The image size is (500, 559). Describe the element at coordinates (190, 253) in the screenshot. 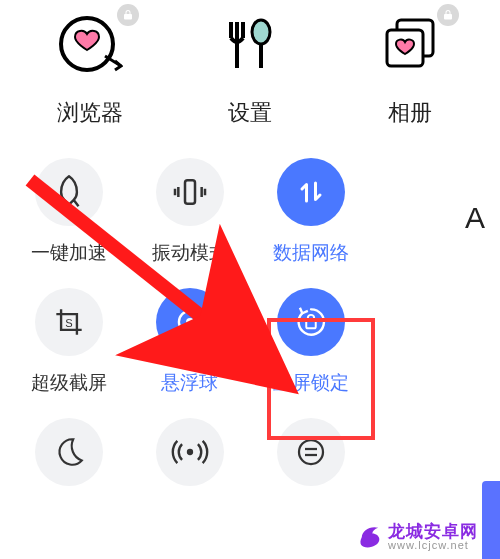

I see `tile-label: 振动模式` at that location.